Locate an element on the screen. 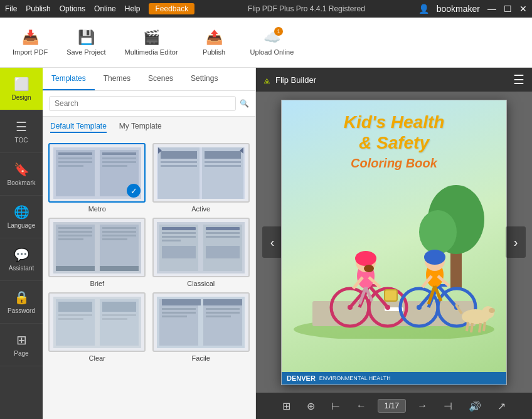  share-button: ↗ is located at coordinates (502, 406).